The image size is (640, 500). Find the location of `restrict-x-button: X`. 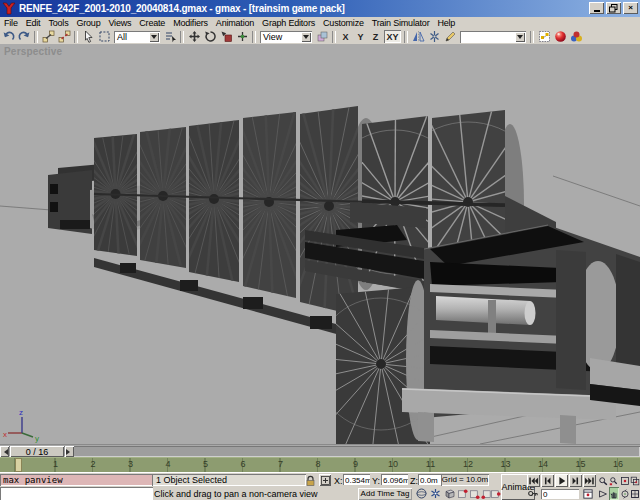

restrict-x-button: X is located at coordinates (346, 36).